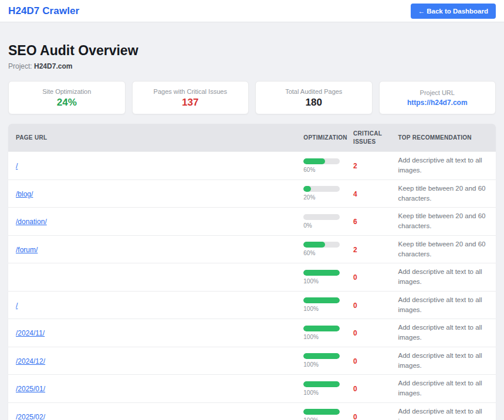  Describe the element at coordinates (252, 66) in the screenshot. I see `project-line: Project: H24D7.com` at that location.